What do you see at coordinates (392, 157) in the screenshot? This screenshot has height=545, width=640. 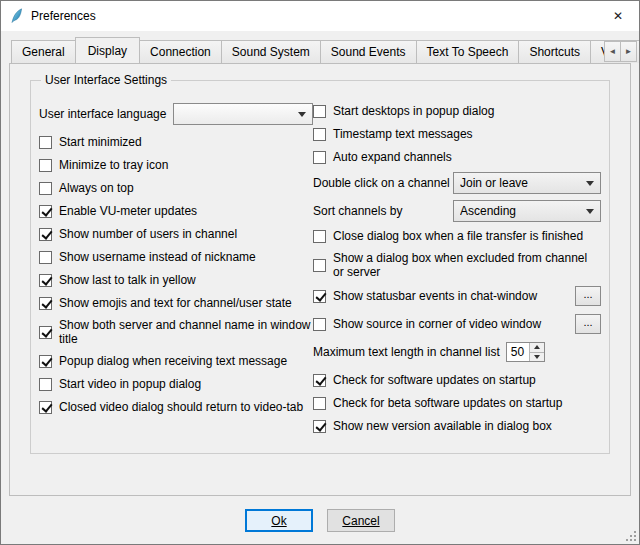 I see `checkbox-label: Auto expand channels` at bounding box center [392, 157].